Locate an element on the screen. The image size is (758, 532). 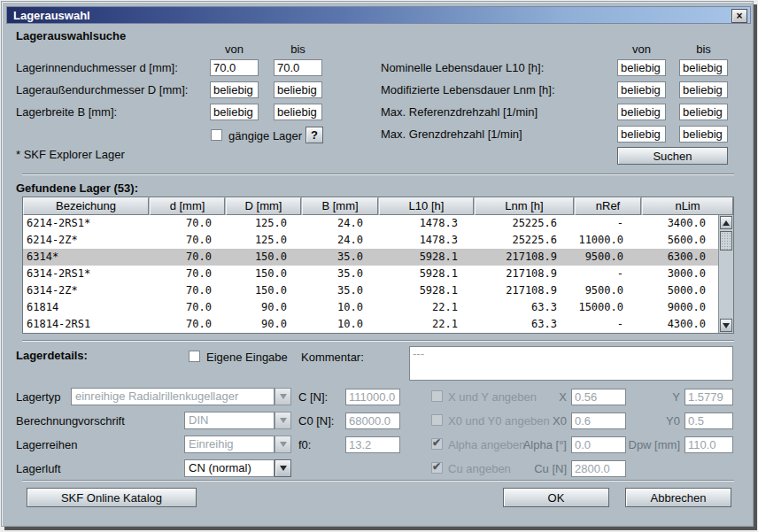
cell-nLim: 3000.0 is located at coordinates (677, 274).